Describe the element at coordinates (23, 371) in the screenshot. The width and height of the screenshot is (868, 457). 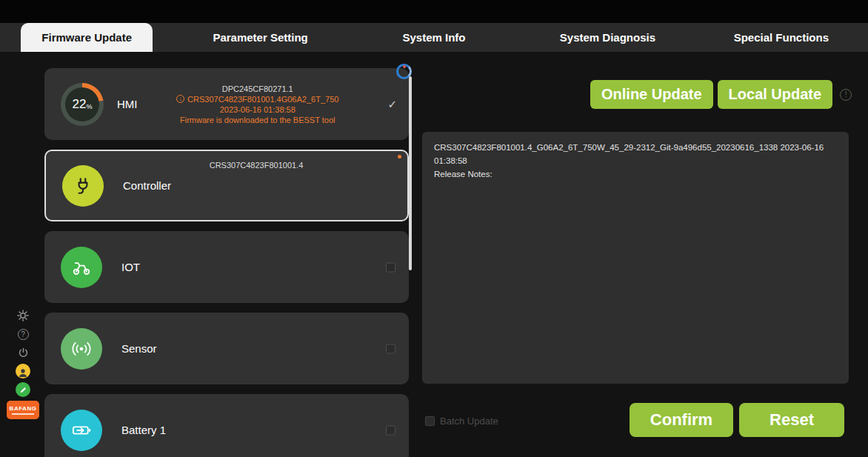
I see `user-avatar` at that location.